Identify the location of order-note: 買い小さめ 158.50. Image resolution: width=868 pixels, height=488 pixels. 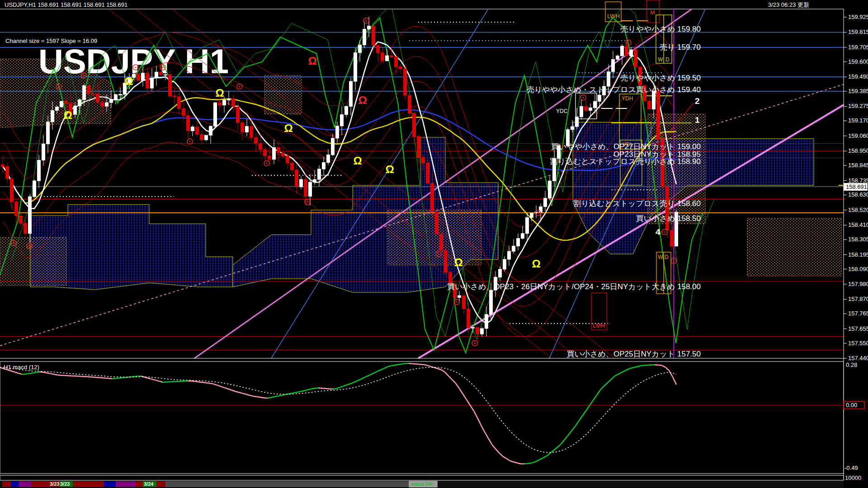
(668, 219).